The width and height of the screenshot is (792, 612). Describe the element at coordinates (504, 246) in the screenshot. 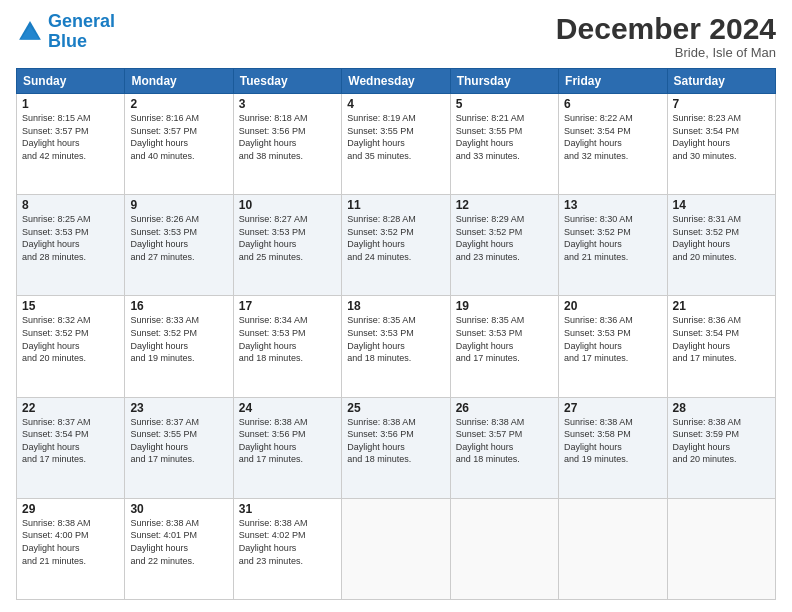

I see `table-row: 12Sunrise: 8:29 AMSunset: 3:52 PMDayligh…` at that location.